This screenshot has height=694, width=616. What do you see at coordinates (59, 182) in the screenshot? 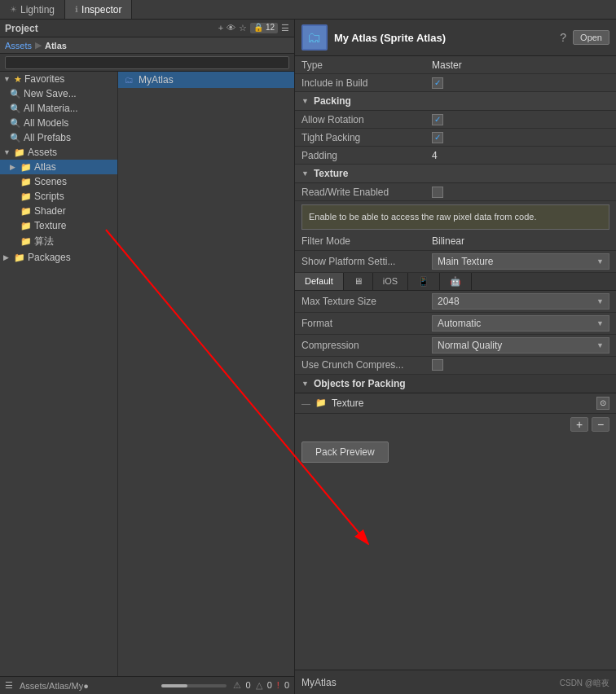
I see `scenes-folder-item: ▶ 📁 Scenes` at bounding box center [59, 182].